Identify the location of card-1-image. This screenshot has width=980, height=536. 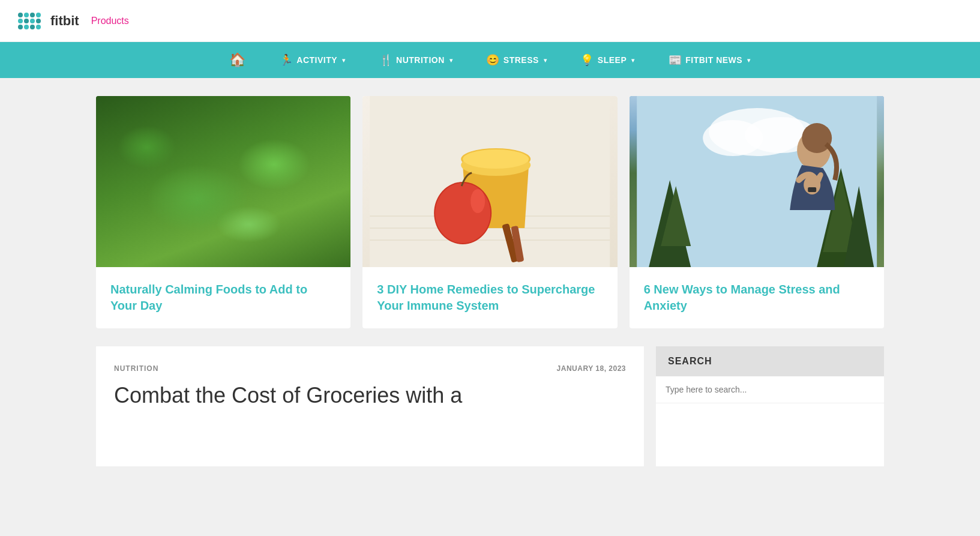
(223, 181).